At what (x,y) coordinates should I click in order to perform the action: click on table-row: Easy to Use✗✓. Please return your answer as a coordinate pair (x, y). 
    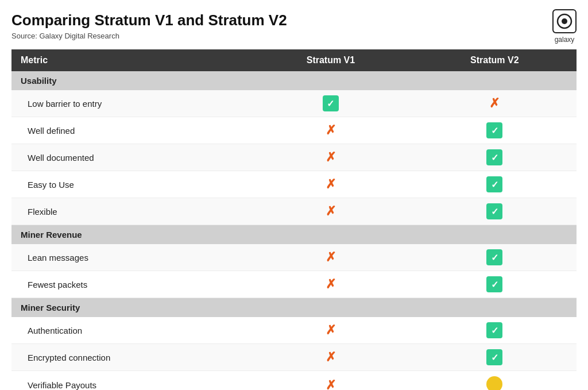
    Looking at the image, I should click on (294, 185).